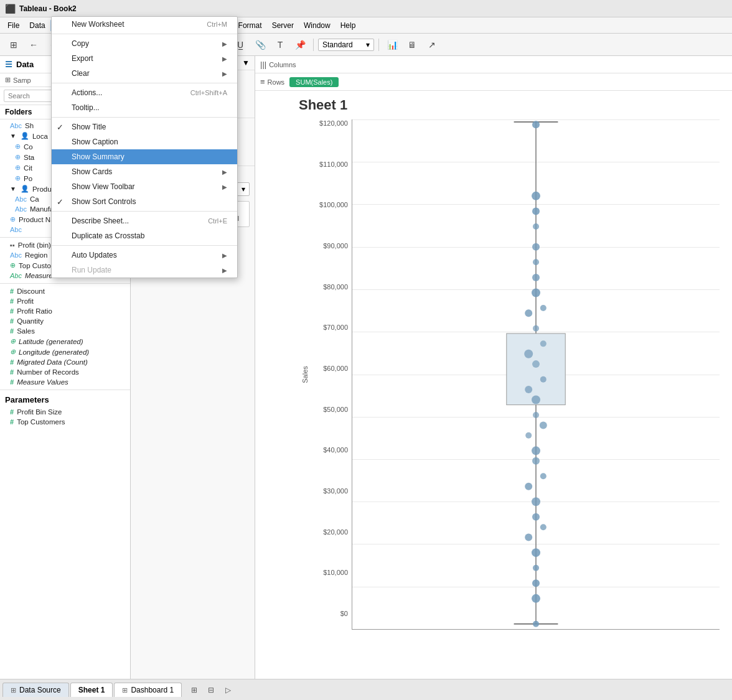 This screenshot has width=732, height=700. I want to click on menu-format: Format, so click(250, 26).